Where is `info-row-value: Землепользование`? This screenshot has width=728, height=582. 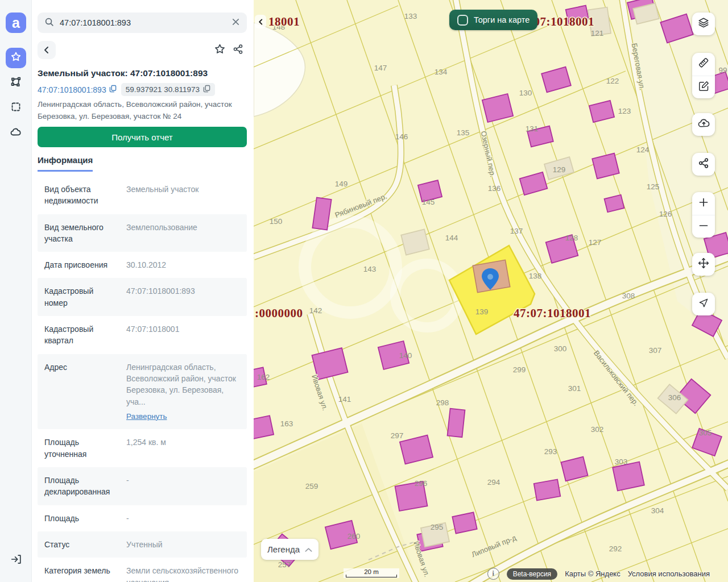
info-row-value: Землепользование is located at coordinates (183, 233).